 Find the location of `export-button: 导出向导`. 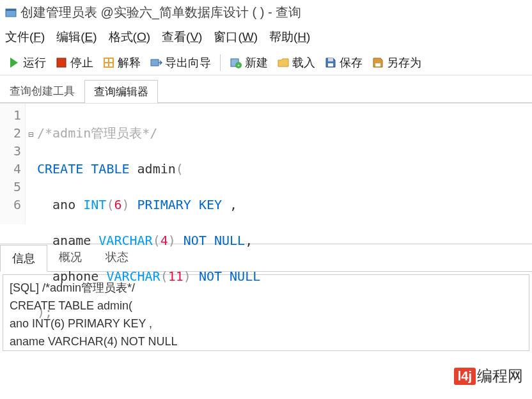

export-button: 导出向导 is located at coordinates (180, 63).